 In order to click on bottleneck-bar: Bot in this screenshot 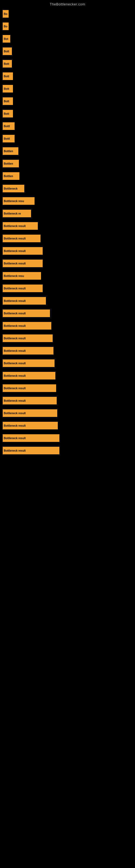, I will do `click(7, 39)`.